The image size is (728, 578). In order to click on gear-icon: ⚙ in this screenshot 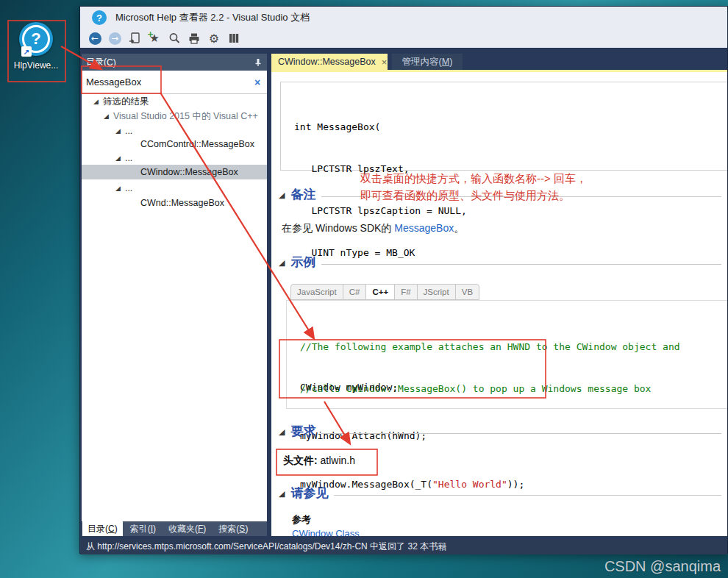, I will do `click(214, 38)`.